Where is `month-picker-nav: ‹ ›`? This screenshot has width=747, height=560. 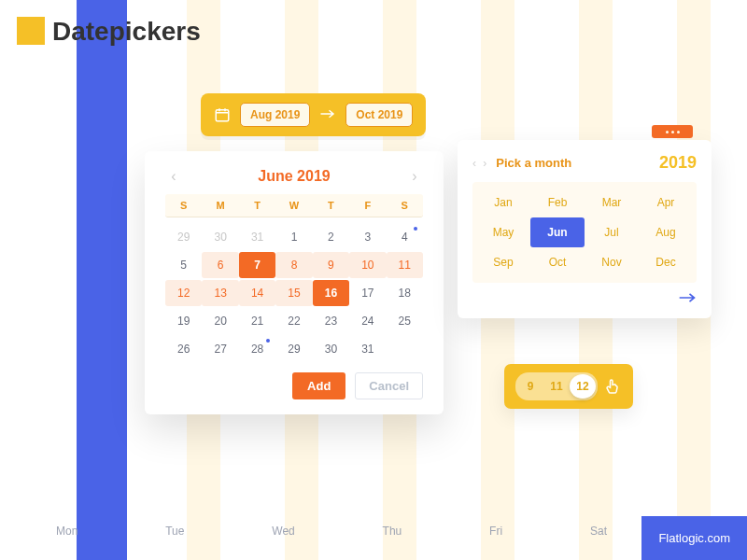 month-picker-nav: ‹ › is located at coordinates (480, 163).